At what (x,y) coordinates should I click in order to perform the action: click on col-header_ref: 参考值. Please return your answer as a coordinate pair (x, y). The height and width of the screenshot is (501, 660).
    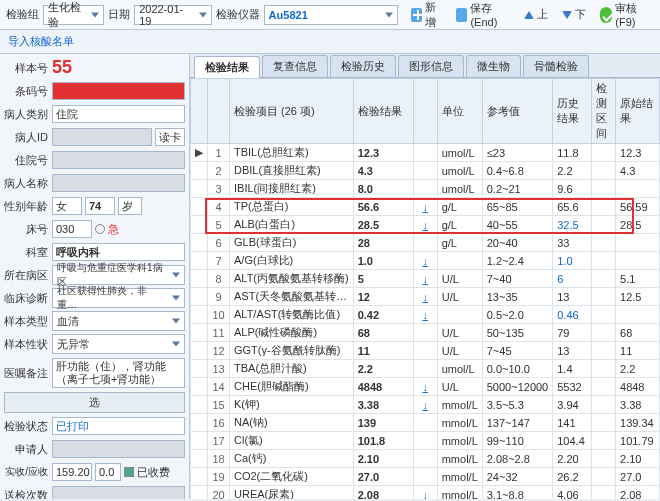
    Looking at the image, I should click on (517, 112).